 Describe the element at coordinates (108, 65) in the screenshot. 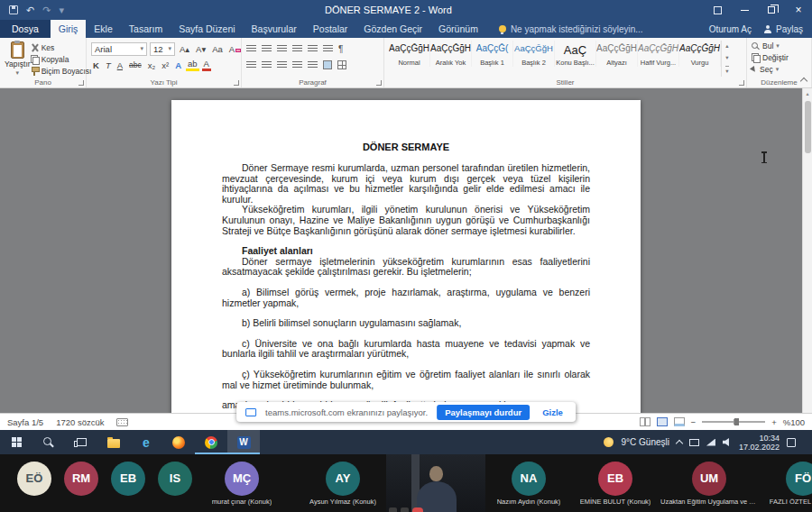

I see `italic-button: T` at that location.